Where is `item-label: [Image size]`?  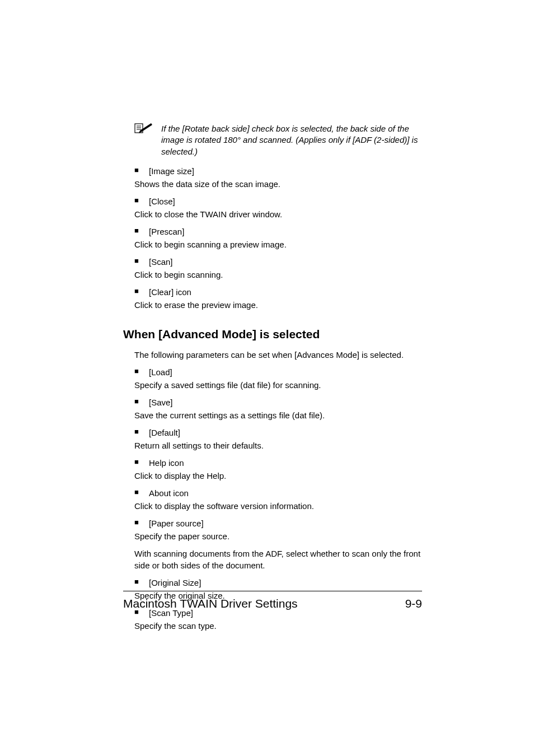 item-label: [Image size] is located at coordinates (171, 171).